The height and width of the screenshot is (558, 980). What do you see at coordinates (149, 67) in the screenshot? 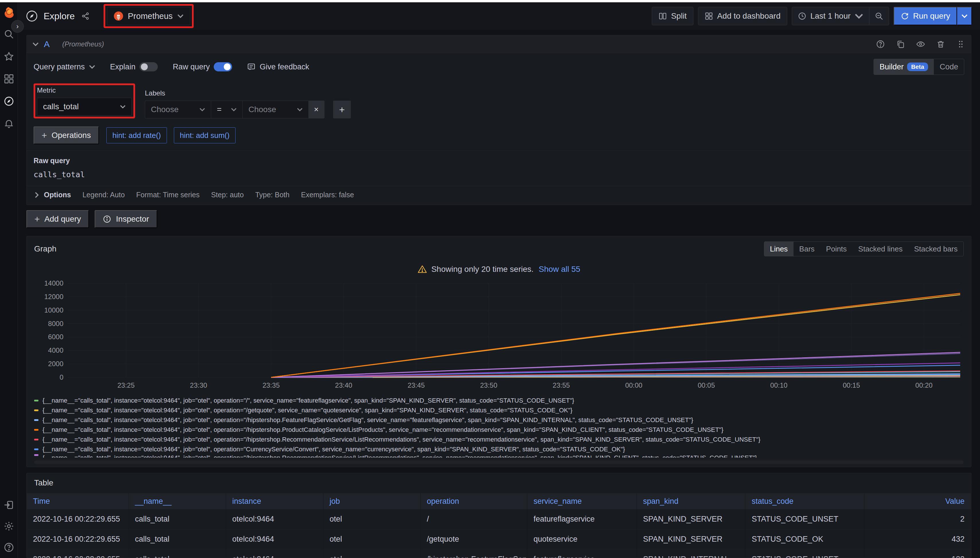
I see `explain-toggle` at bounding box center [149, 67].